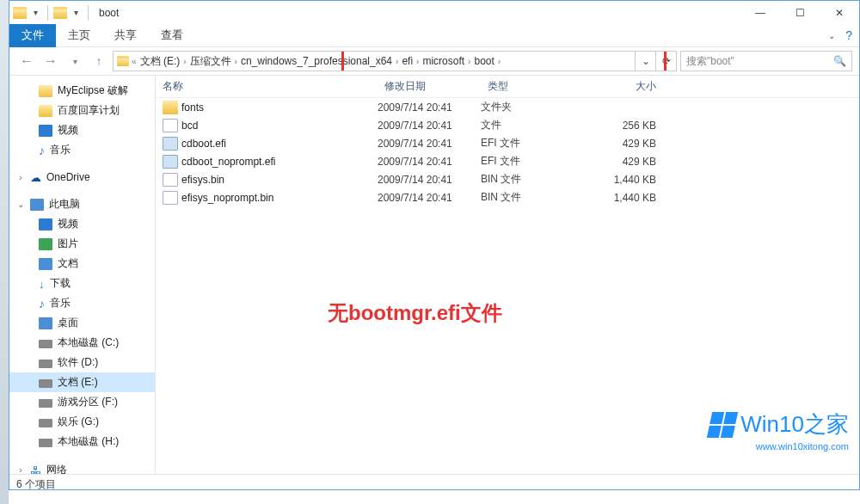 This screenshot has height=504, width=860. I want to click on ribbon-file-tab: 文件, so click(33, 36).